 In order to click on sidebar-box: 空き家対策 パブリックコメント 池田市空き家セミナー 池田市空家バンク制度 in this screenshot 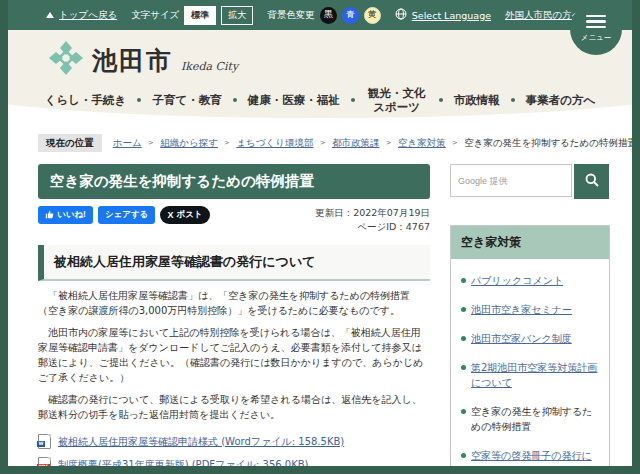, I will do `click(530, 346)`.